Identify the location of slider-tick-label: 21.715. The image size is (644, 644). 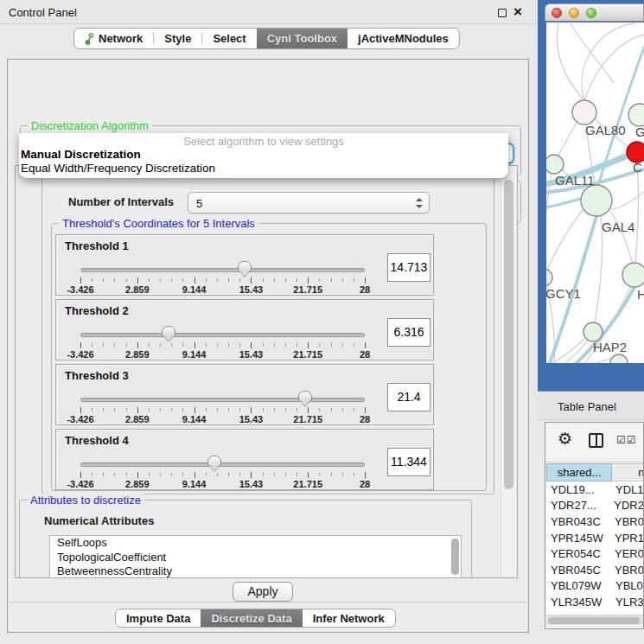
(308, 419).